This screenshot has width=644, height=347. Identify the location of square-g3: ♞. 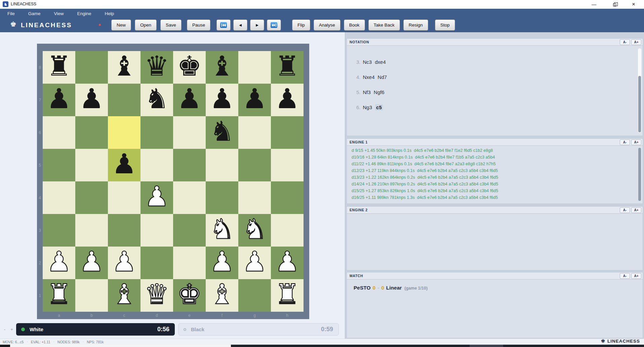
(255, 230).